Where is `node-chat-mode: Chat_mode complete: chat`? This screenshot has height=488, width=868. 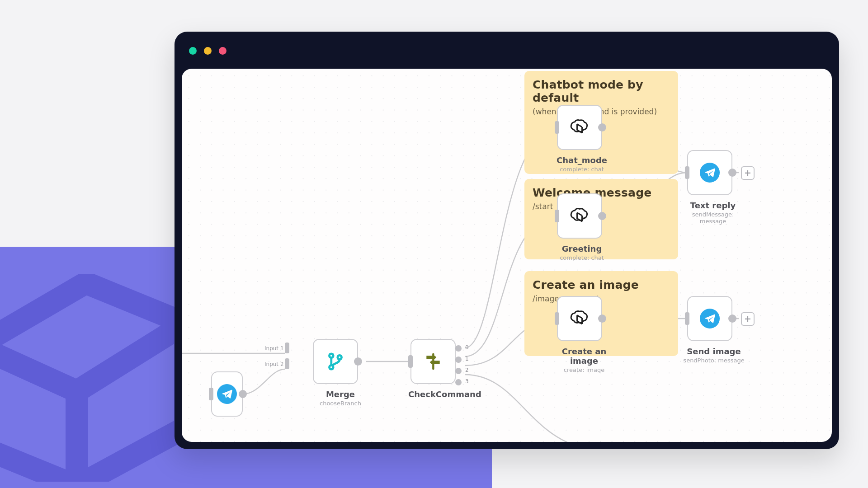 node-chat-mode: Chat_mode complete: chat is located at coordinates (582, 139).